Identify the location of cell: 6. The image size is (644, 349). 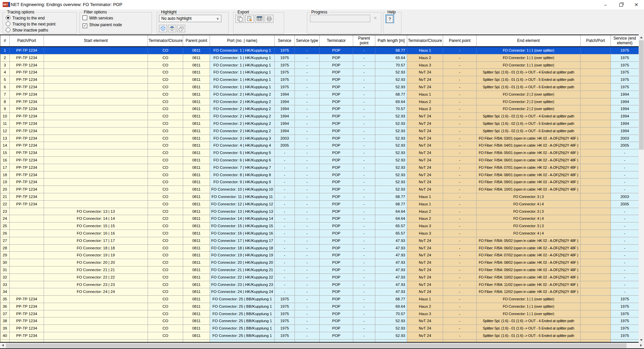
(5, 87).